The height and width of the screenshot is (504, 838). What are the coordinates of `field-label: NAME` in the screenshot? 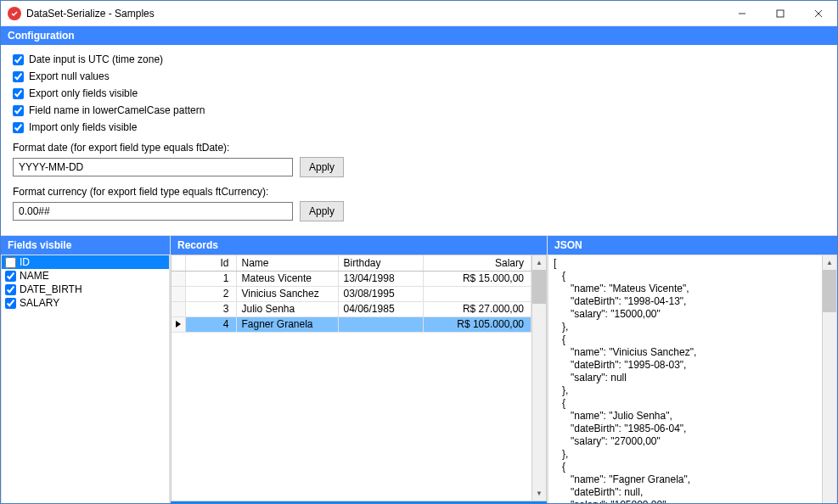 It's located at (34, 276).